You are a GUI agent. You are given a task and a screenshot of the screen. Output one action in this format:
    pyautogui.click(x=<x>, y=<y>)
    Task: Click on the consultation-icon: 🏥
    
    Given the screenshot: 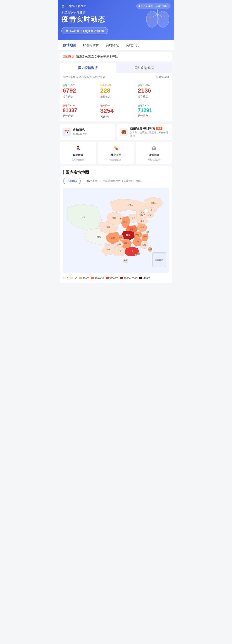 What is the action you would take?
    pyautogui.click(x=154, y=148)
    